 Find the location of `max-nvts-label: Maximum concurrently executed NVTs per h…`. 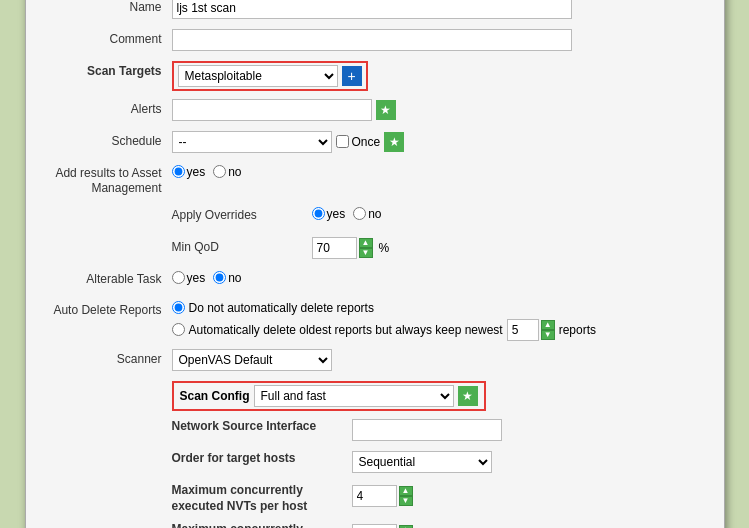

max-nvts-label: Maximum concurrently executed NVTs per h… is located at coordinates (262, 498).